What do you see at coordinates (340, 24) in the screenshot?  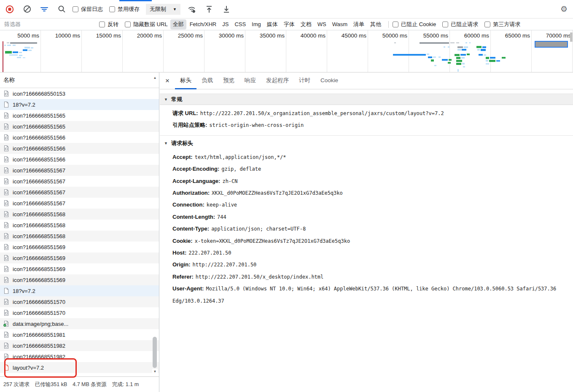 I see `filter-type-wasm: Wasm` at bounding box center [340, 24].